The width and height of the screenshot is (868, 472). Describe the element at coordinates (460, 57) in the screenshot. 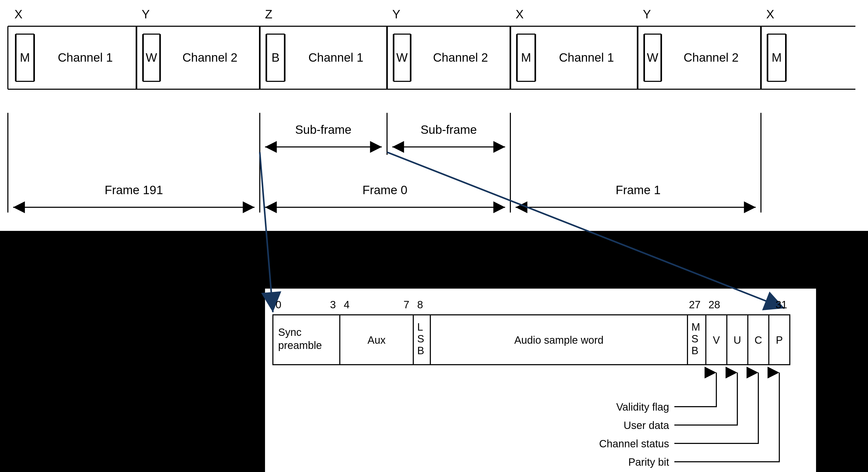

I see `cell-ch2b: Channel 2` at that location.